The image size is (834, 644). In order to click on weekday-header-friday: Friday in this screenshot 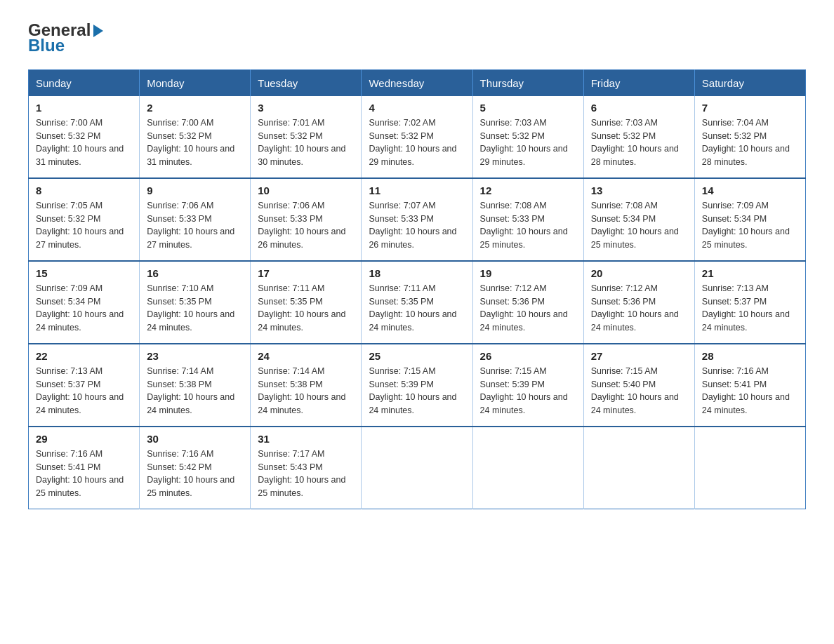, I will do `click(639, 83)`.